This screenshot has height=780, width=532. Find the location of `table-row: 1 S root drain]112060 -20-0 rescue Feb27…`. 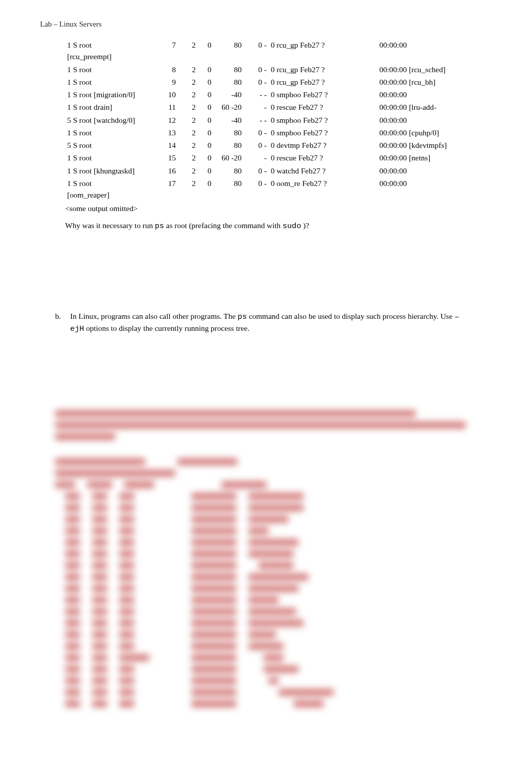

table-row: 1 S root drain]112060 -20-0 rescue Feb27… is located at coordinates (276, 107).